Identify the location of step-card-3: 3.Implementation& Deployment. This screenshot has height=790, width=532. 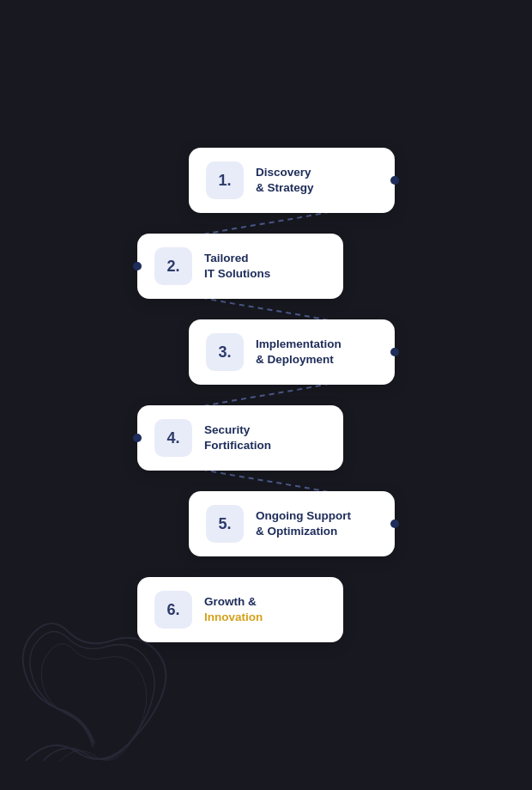
(292, 352).